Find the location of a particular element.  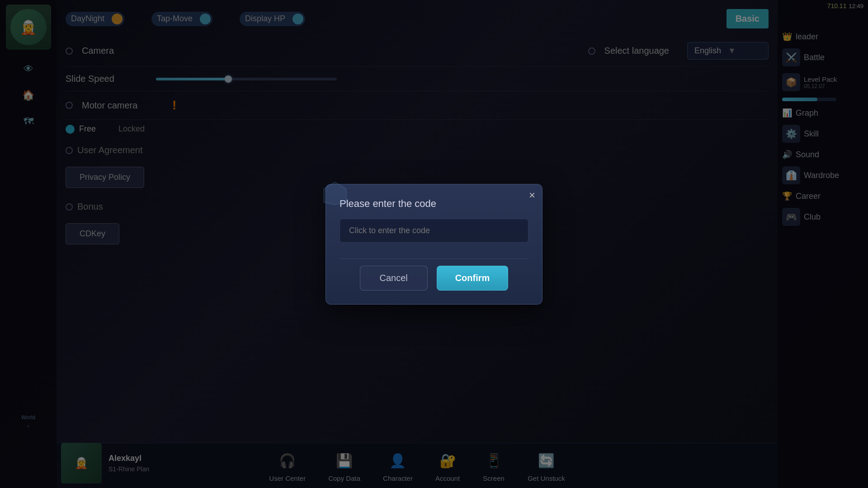

cancel-button: Cancel is located at coordinates (394, 278).